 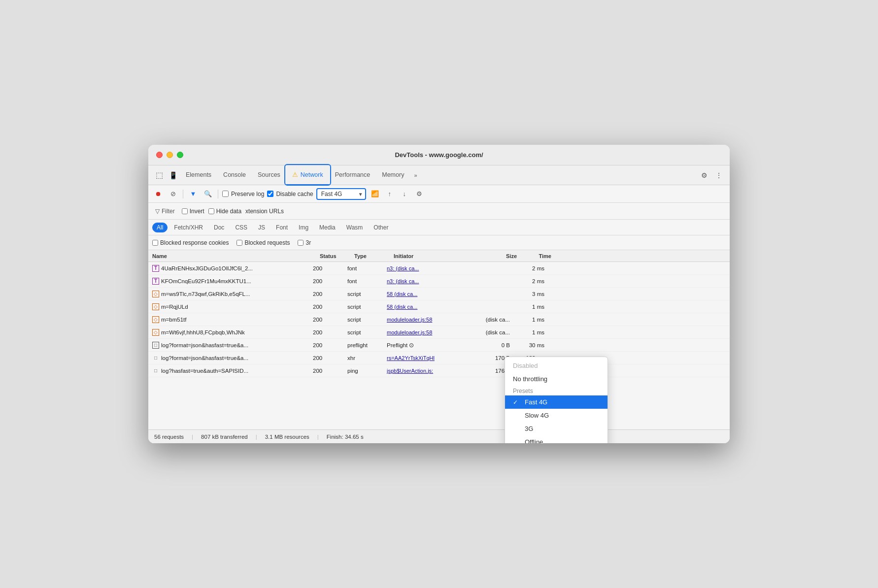 What do you see at coordinates (169, 155) in the screenshot?
I see `traffic-lights` at bounding box center [169, 155].